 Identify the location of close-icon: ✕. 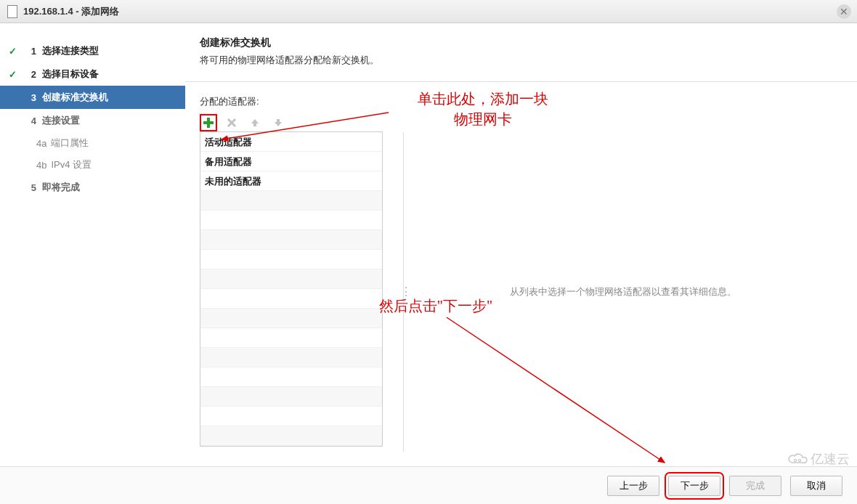
(844, 12).